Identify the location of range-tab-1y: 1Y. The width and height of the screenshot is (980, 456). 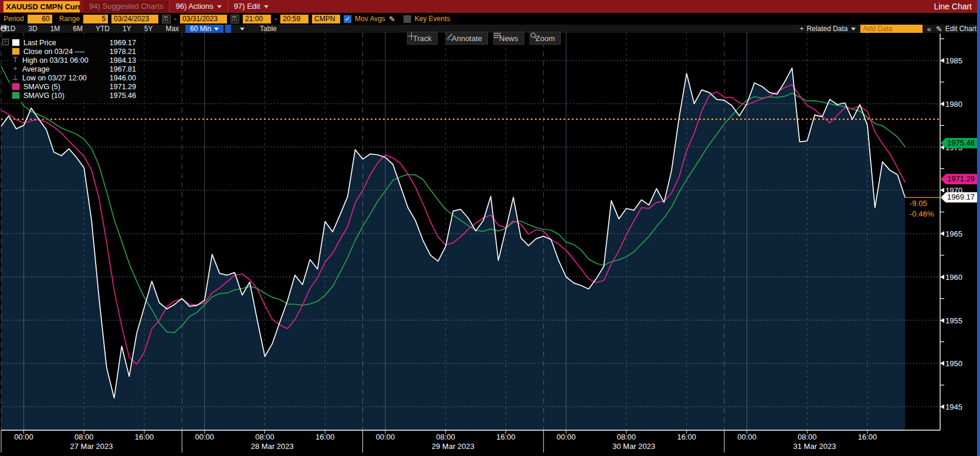
(127, 29).